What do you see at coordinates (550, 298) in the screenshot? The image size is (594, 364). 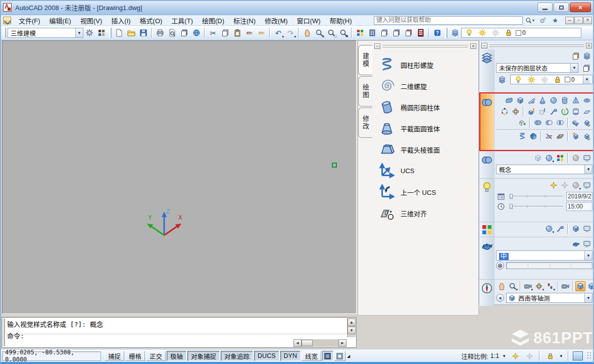 I see `named-view-combo: 西南等轴测 ▼` at bounding box center [550, 298].